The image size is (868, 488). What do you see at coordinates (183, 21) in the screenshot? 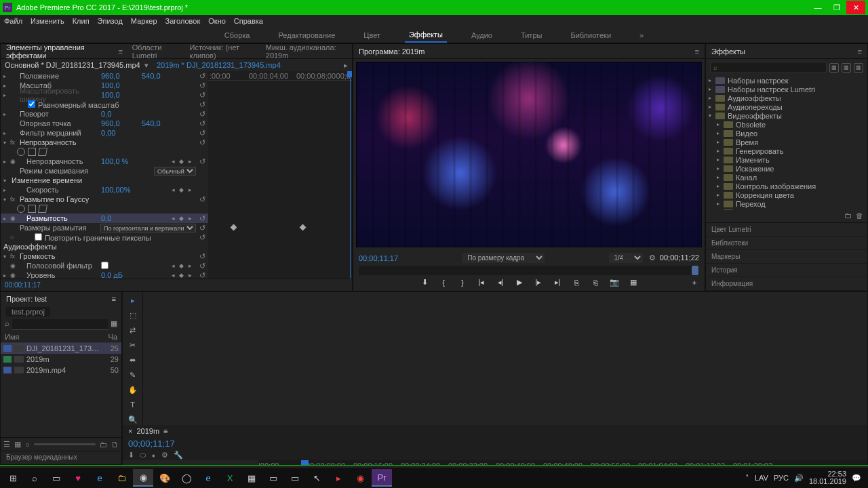
I see `menu-title: Заголовок` at bounding box center [183, 21].